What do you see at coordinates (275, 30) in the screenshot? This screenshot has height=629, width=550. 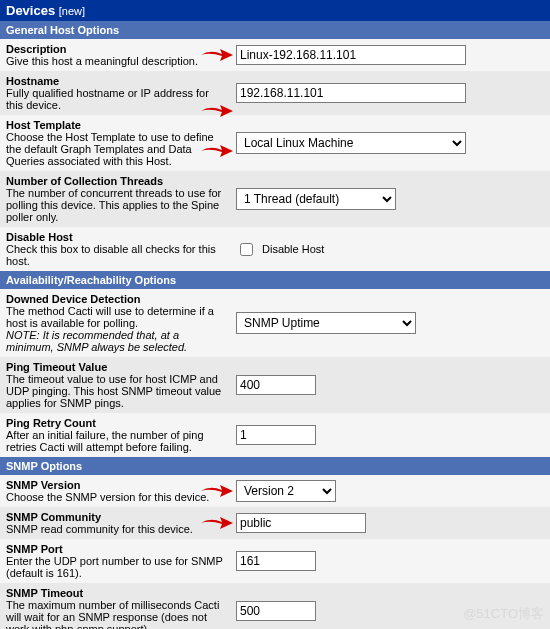 I see `section-general: General Host Options` at bounding box center [275, 30].